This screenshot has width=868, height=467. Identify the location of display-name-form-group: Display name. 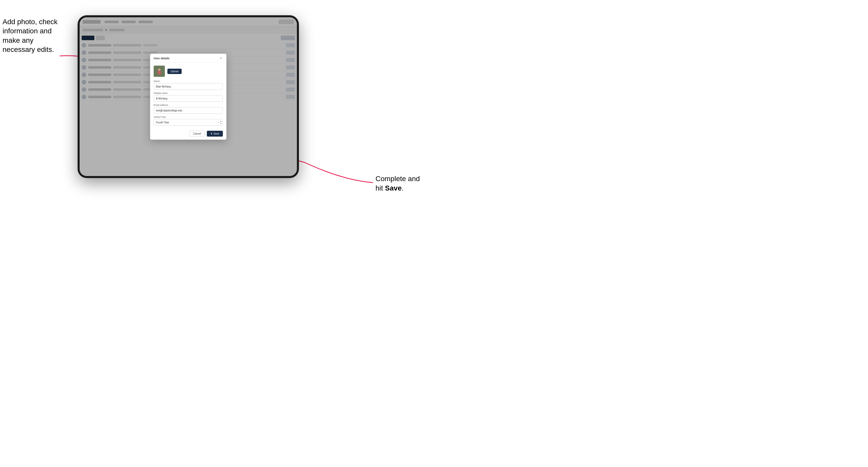
(188, 97).